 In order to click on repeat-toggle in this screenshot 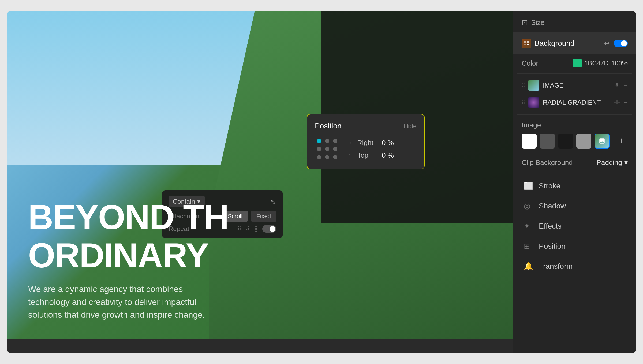, I will do `click(269, 229)`.